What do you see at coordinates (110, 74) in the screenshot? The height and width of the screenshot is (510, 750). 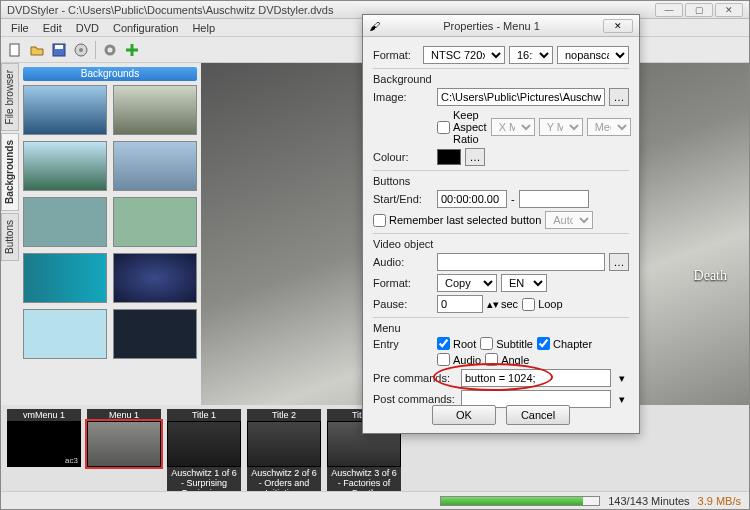 I see `category-strip: Backgrounds` at bounding box center [110, 74].